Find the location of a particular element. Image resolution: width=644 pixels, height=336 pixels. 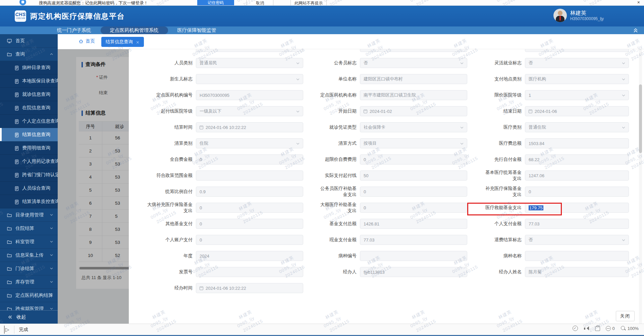

text-field: 南平市建阳区莒口镇卫生院 is located at coordinates (414, 95).